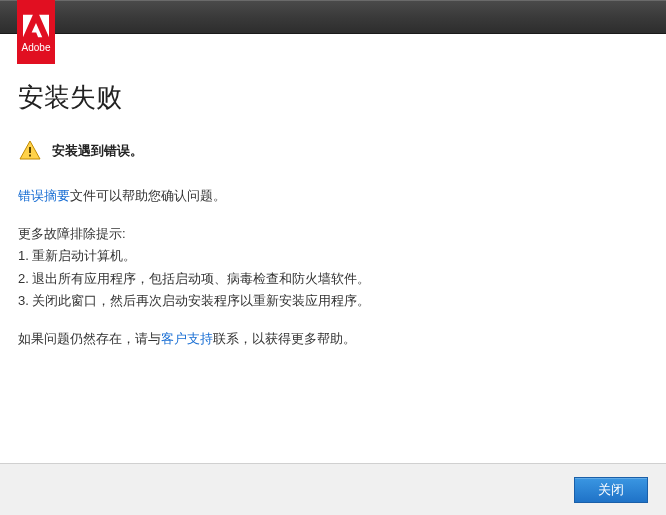  What do you see at coordinates (90, 338) in the screenshot?
I see `support-before: 如果问题仍然存在，请与` at bounding box center [90, 338].